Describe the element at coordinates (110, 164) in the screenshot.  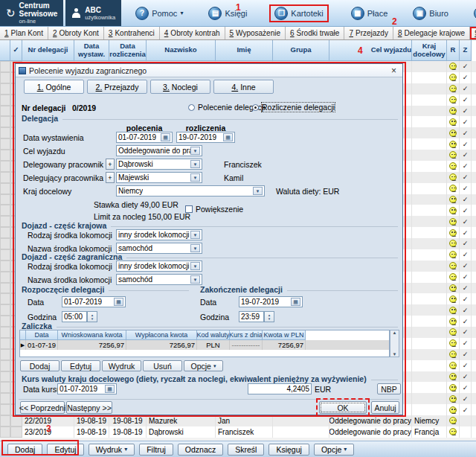
I see `delegowany-add-button: +` at that location.